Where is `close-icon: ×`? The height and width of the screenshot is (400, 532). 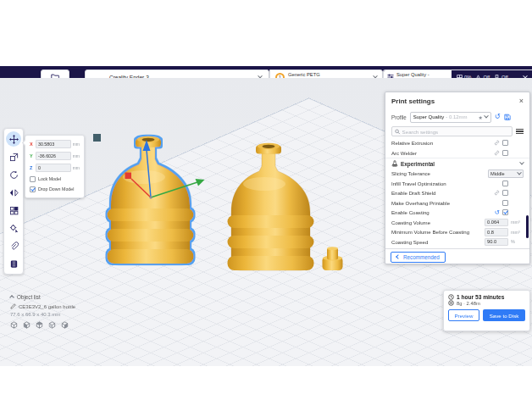 close-icon: × is located at coordinates (522, 102).